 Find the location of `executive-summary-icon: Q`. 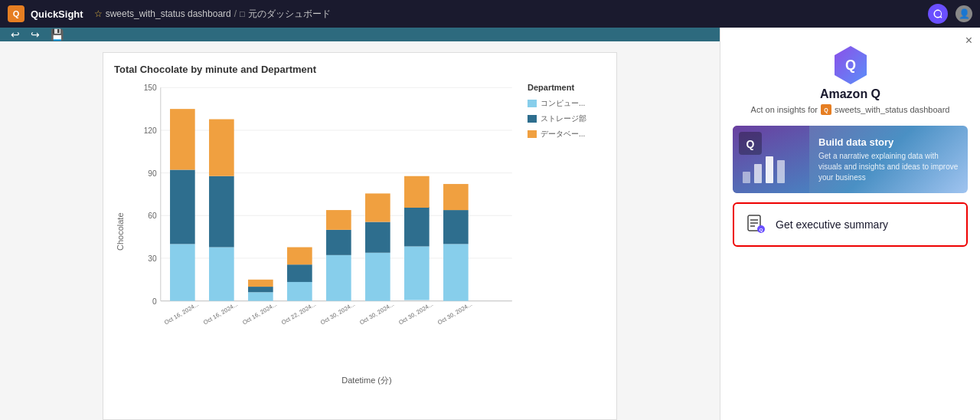

executive-summary-icon: Q is located at coordinates (756, 225).